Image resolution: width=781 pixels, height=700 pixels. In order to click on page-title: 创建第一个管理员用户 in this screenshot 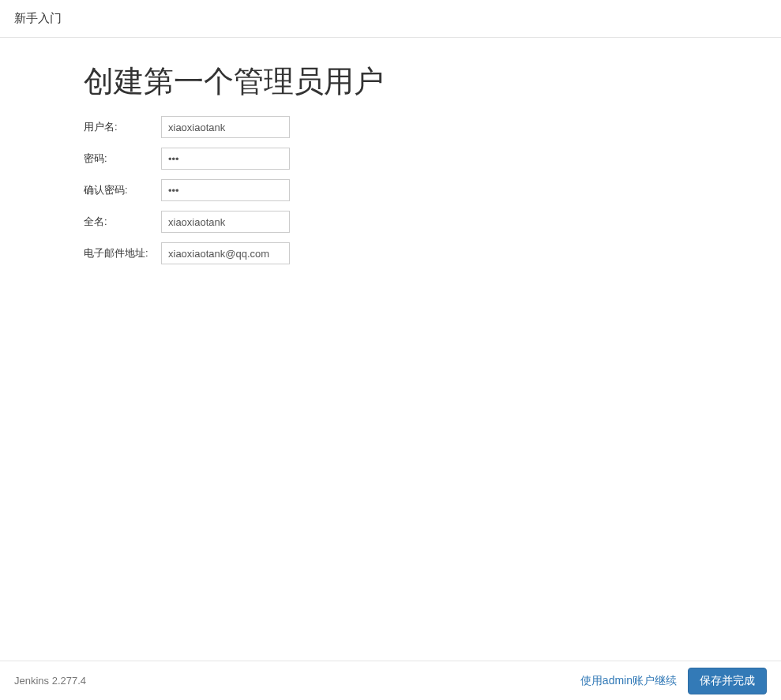, I will do `click(433, 82)`.